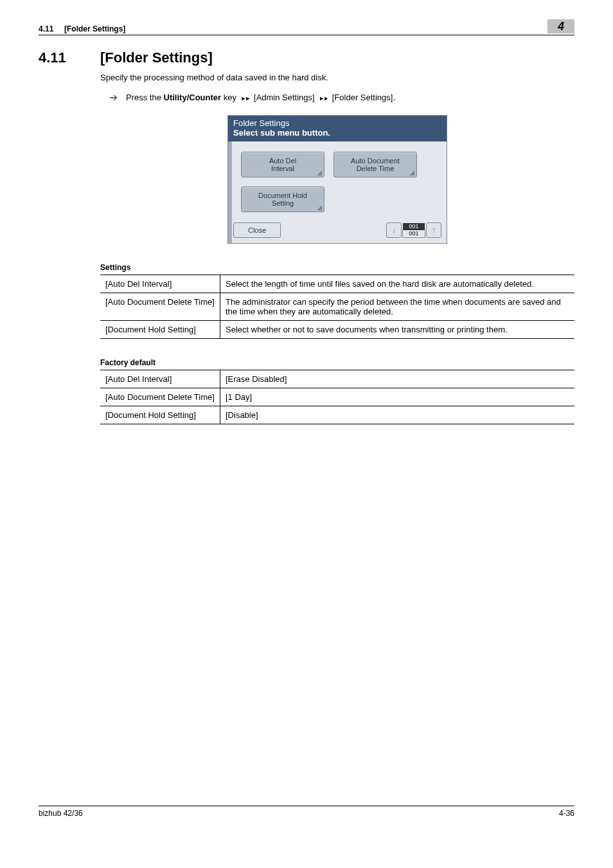 Image resolution: width=613 pixels, height=868 pixels. What do you see at coordinates (337, 123) in the screenshot?
I see `panel-title: Folder Settings` at bounding box center [337, 123].